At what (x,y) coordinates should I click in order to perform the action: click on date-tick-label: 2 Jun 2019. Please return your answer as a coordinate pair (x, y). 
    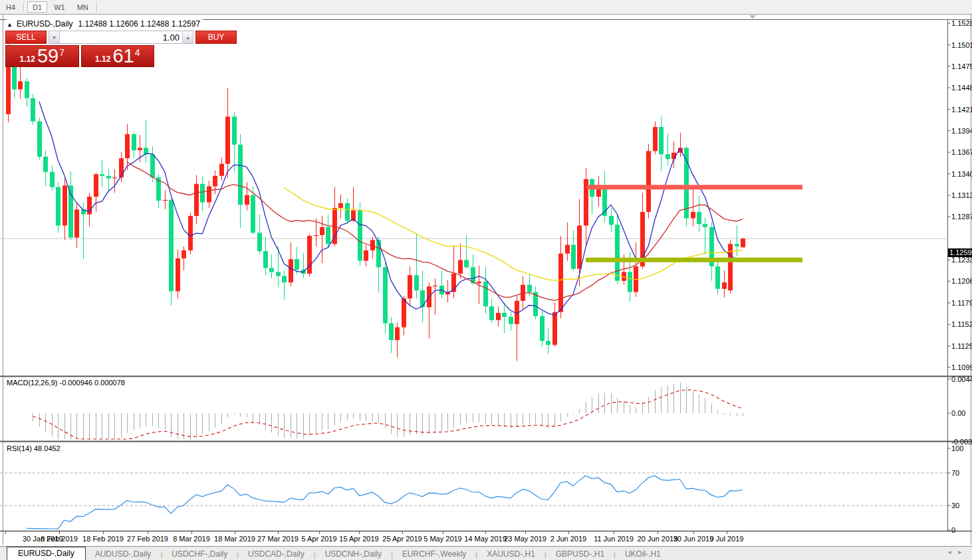
    Looking at the image, I should click on (568, 539).